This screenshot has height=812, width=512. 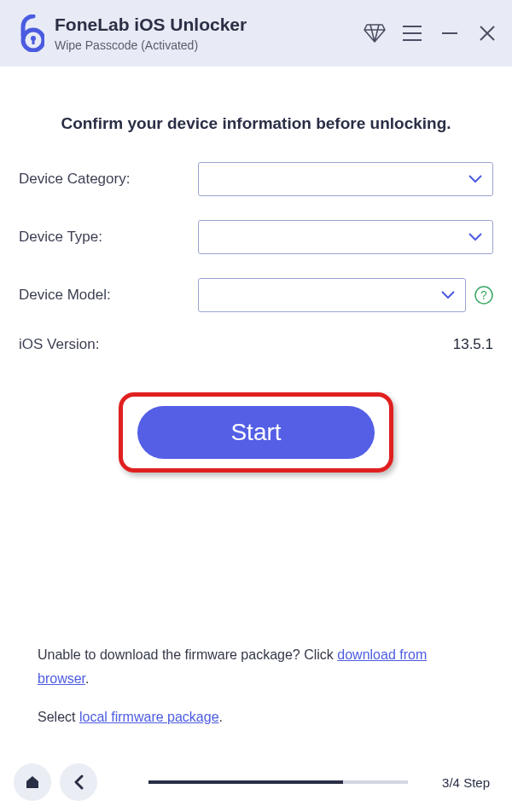 I want to click on ios-version-label: iOS Version:, so click(x=60, y=345).